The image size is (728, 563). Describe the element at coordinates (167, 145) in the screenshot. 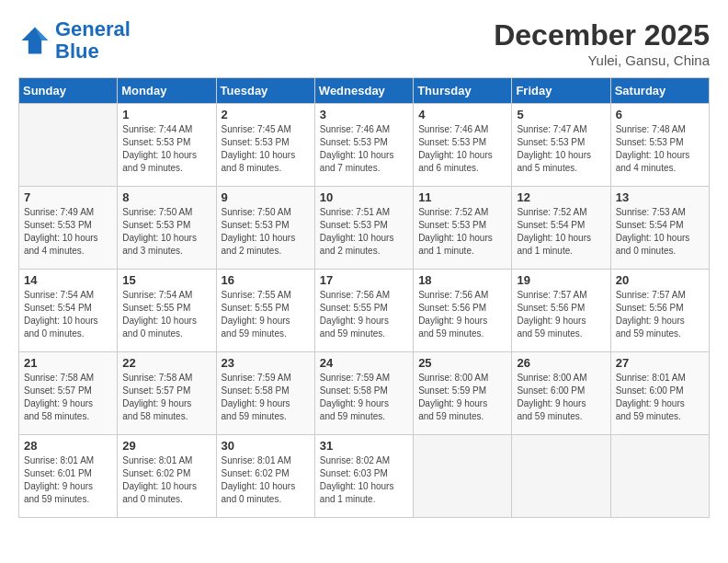

I see `calendar-cell: 1Sunrise: 7:44 AM Sunset: 5:53 PM Daylig…` at that location.